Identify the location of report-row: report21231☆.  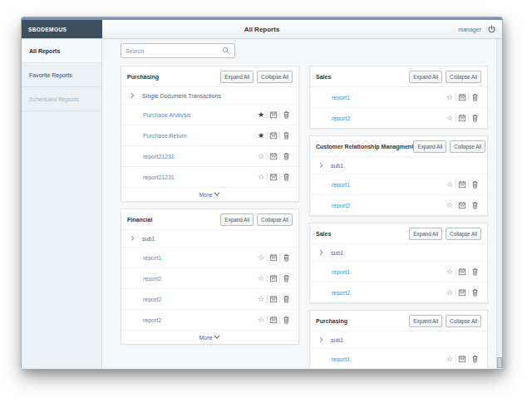
(209, 176).